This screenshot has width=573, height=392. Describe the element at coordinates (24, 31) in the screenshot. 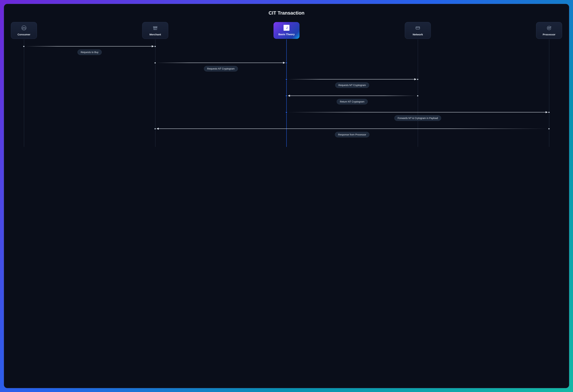

I see `actor-consumer: Consumer` at that location.